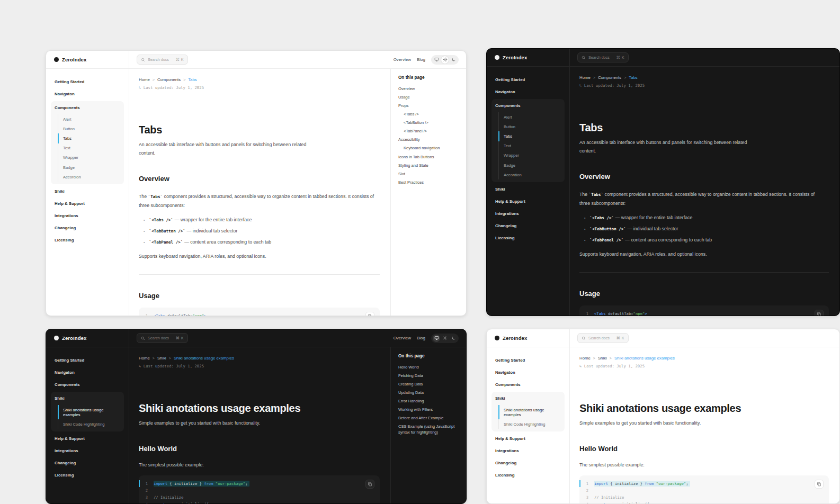  Describe the element at coordinates (430, 158) in the screenshot. I see `toc-item: Icons in Tab Buttons` at that location.